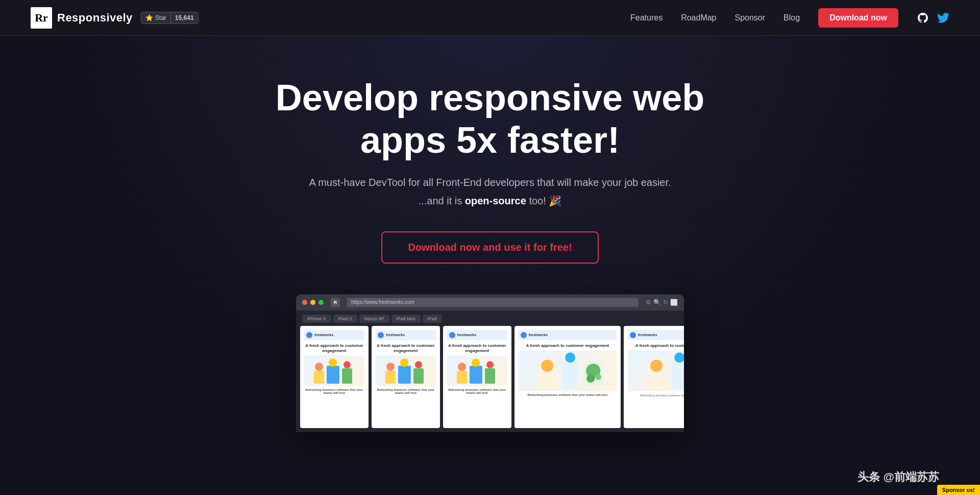  Describe the element at coordinates (161, 18) in the screenshot. I see `star-label: Star` at that location.